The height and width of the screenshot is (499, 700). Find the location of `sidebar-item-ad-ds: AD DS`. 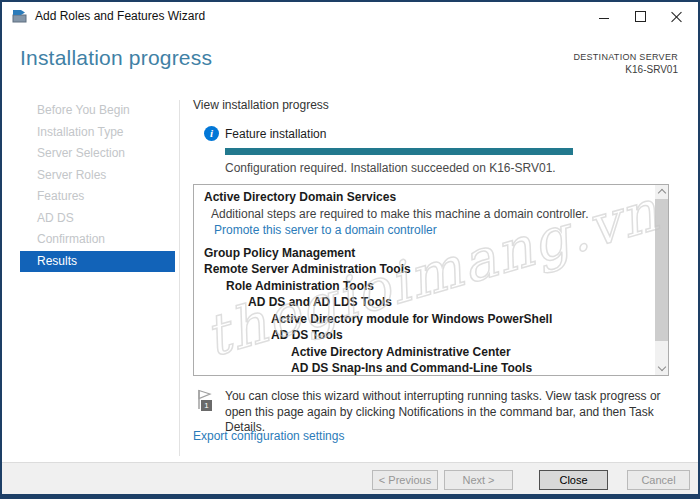

sidebar-item-ad-ds: AD DS is located at coordinates (90, 219).